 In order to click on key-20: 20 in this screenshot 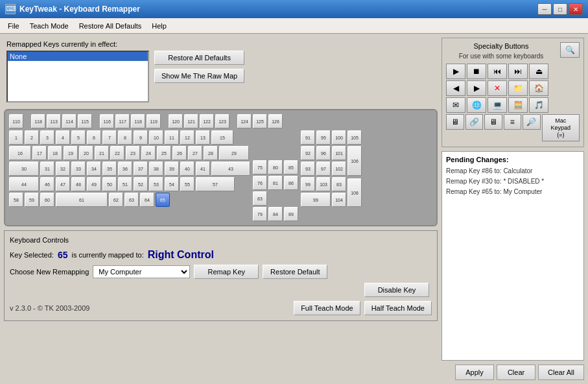, I will do `click(86, 153)`.